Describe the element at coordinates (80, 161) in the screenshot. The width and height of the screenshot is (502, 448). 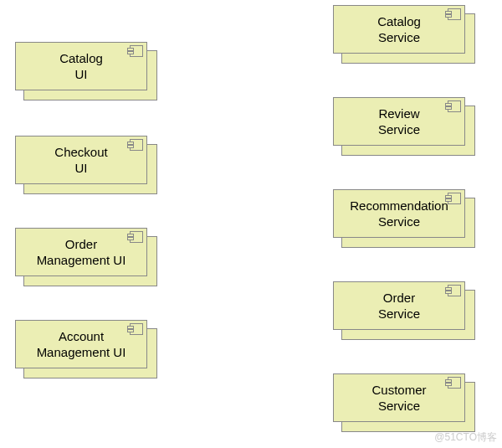
I see `component-label: CheckoutUI` at that location.